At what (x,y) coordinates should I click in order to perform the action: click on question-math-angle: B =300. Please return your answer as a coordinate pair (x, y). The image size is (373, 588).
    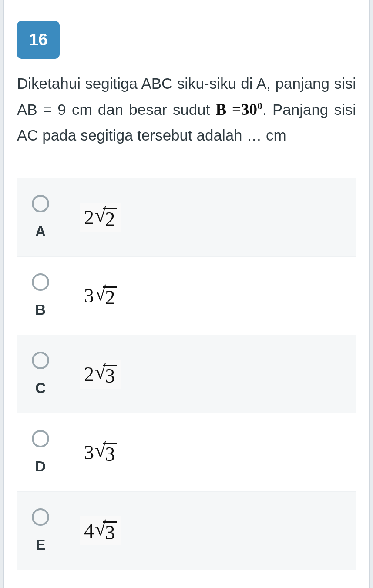
    Looking at the image, I should click on (239, 110).